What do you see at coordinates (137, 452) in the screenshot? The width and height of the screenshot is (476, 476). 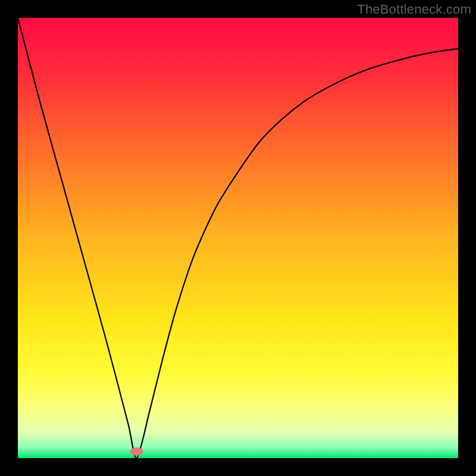 I see `optimal-point-marker` at bounding box center [137, 452].